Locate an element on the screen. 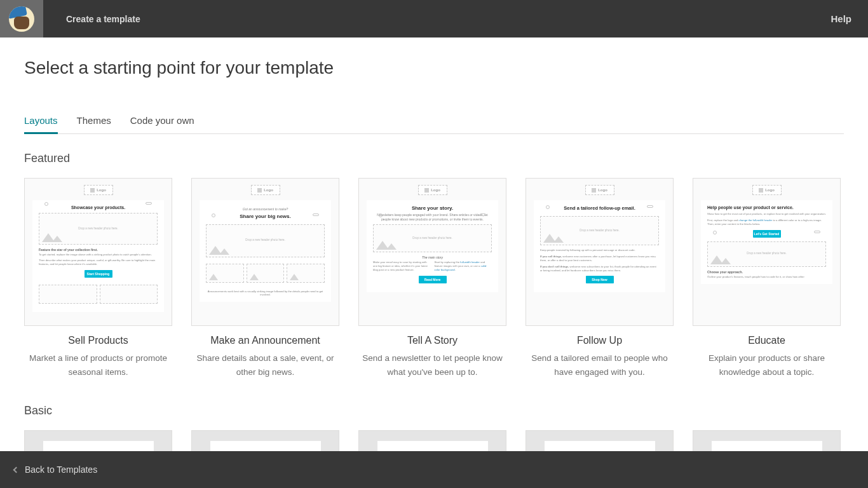 This screenshot has width=868, height=488. template-card-educate: Logo Help people use your product or ser… is located at coordinates (766, 278).